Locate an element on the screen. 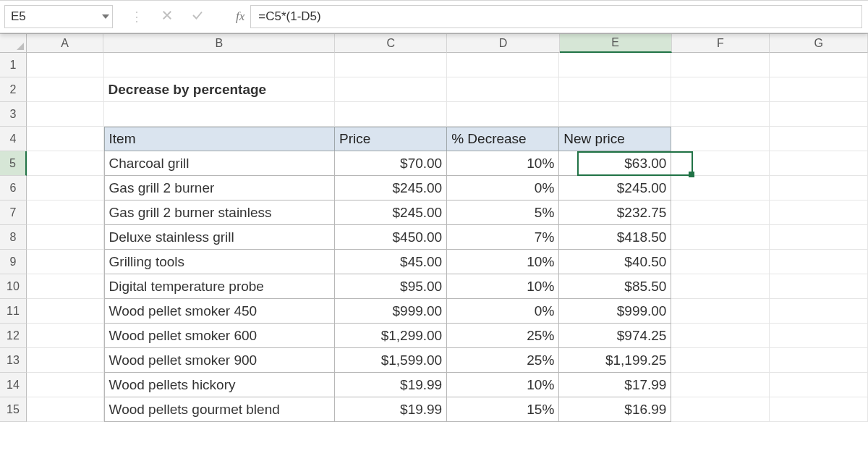 The width and height of the screenshot is (868, 456). cell-newprice: $40.50 is located at coordinates (615, 262).